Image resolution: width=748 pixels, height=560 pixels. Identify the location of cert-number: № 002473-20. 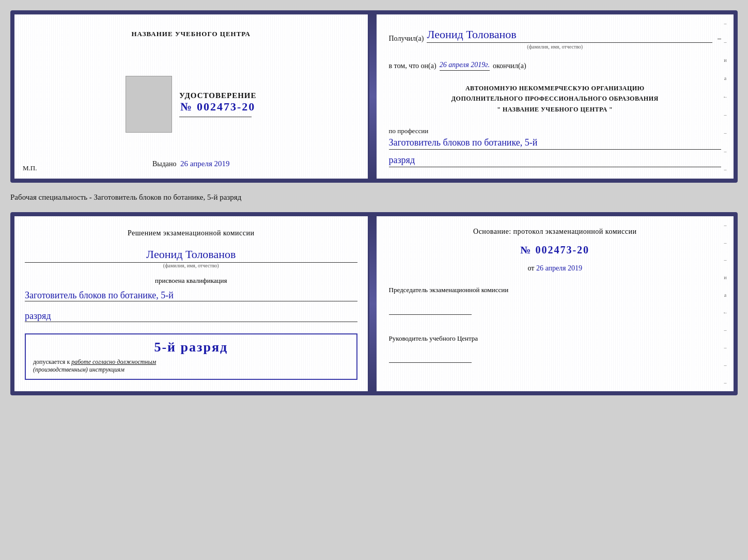
(218, 107).